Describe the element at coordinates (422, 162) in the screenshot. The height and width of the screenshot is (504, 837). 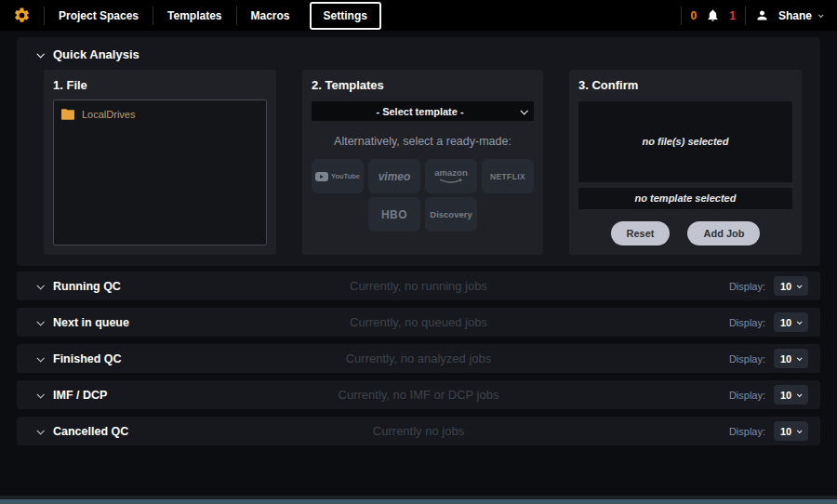
I see `templates-panel: 2. Templates - Select template - Alterna…` at that location.